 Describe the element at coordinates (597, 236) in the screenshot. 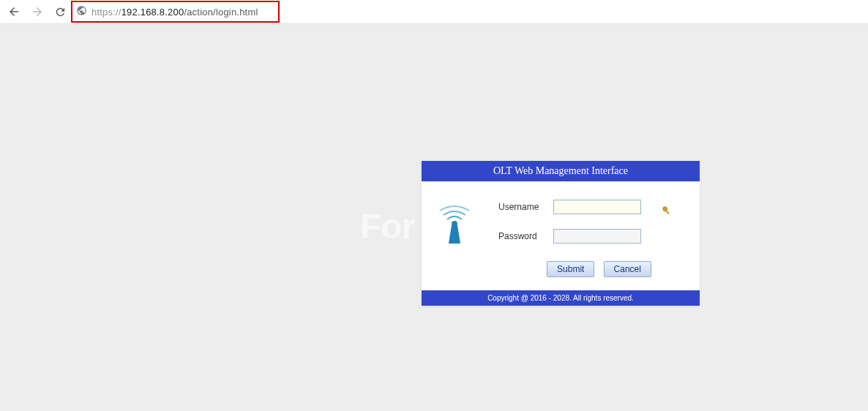

I see `password-input` at that location.